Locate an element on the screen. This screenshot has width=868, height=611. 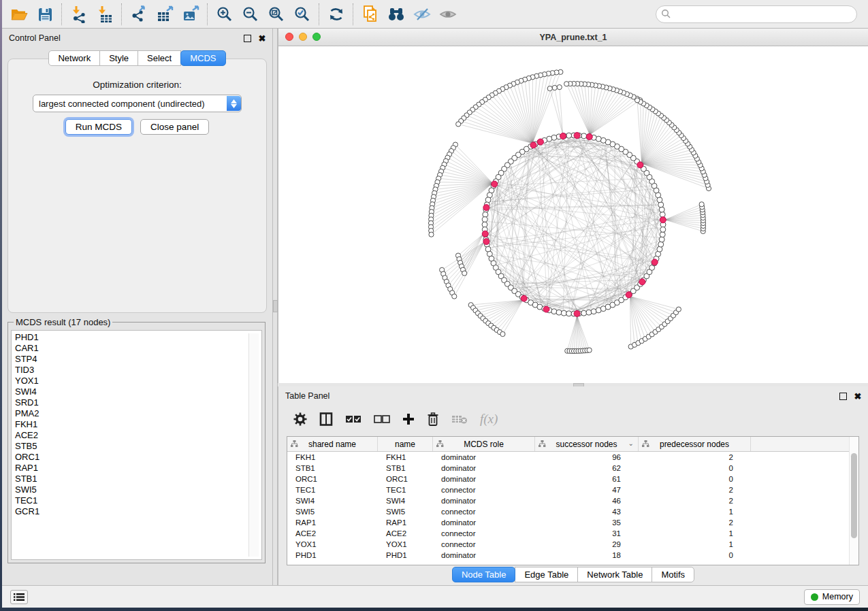
task-history-button is located at coordinates (19, 597).